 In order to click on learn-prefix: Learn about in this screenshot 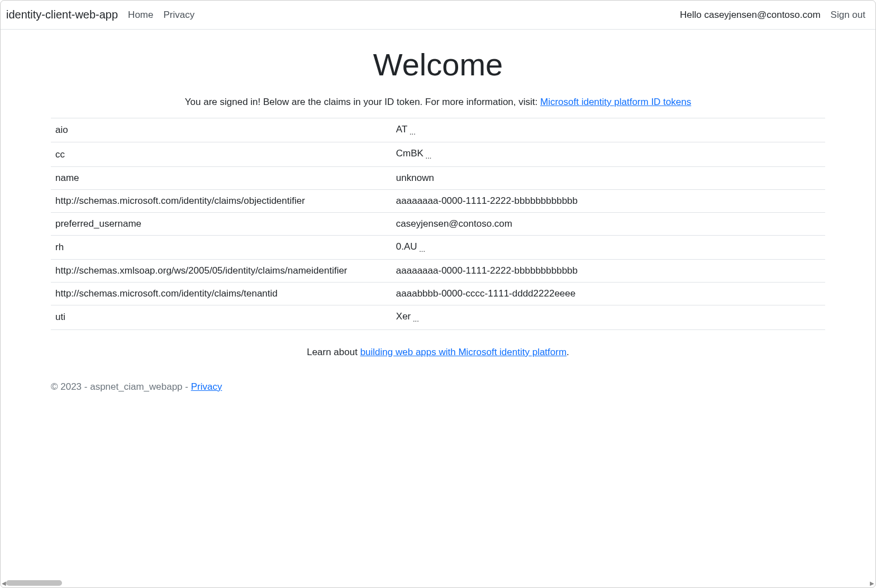, I will do `click(333, 352)`.